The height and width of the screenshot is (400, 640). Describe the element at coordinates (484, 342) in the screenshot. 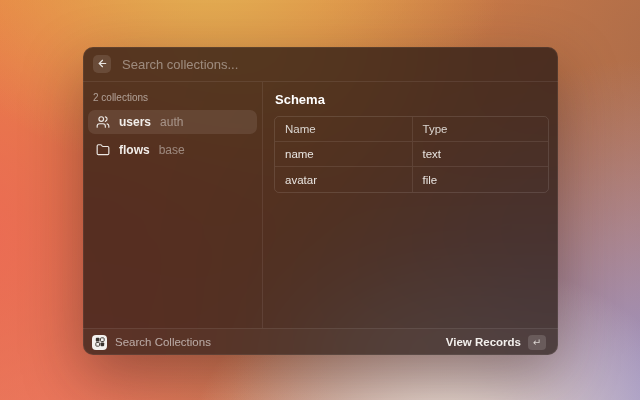

I see `view-records-label: View Records` at that location.